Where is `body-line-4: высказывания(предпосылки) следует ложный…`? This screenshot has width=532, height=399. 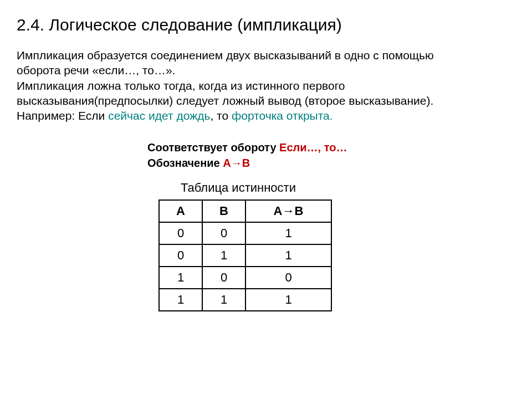 body-line-4: высказывания(предпосылки) следует ложный… is located at coordinates (225, 101).